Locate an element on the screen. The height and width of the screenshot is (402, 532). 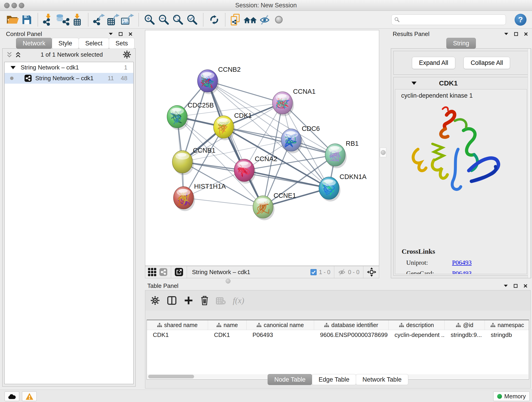
export-table-button is located at coordinates (114, 20).